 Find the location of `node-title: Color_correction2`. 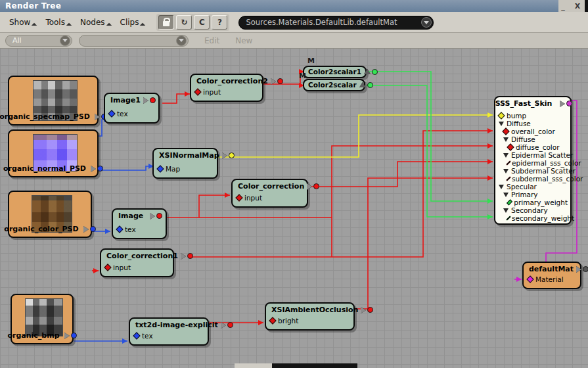

node-title: Color_correction2 is located at coordinates (227, 80).